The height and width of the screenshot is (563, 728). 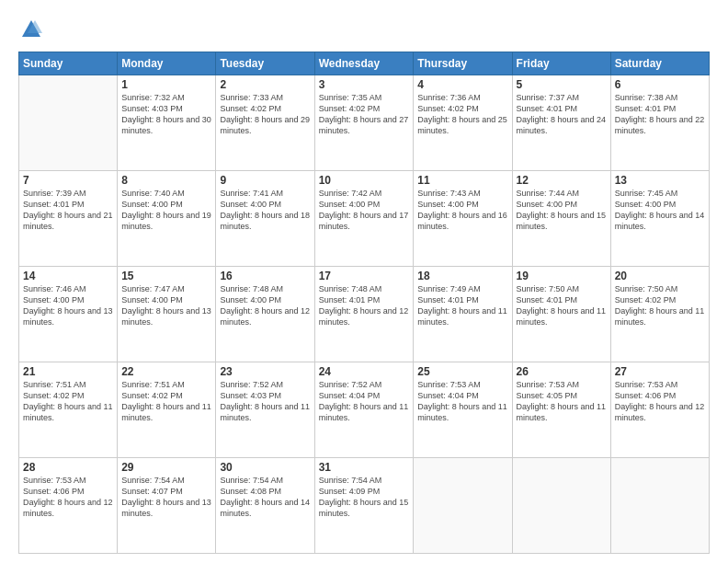 I want to click on weekday-header-saturday: Saturday, so click(x=660, y=64).